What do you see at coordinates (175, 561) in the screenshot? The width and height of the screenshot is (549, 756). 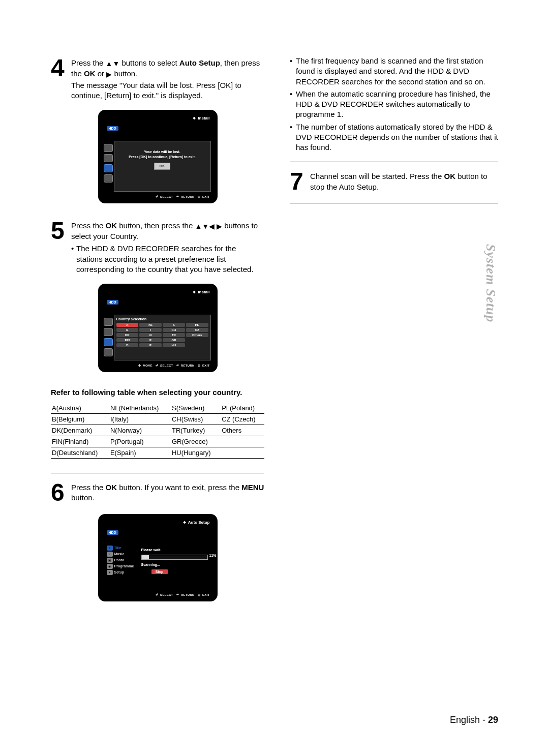 I see `auto-setup-status: Please wait. 11% Scanning... Stop` at bounding box center [175, 561].